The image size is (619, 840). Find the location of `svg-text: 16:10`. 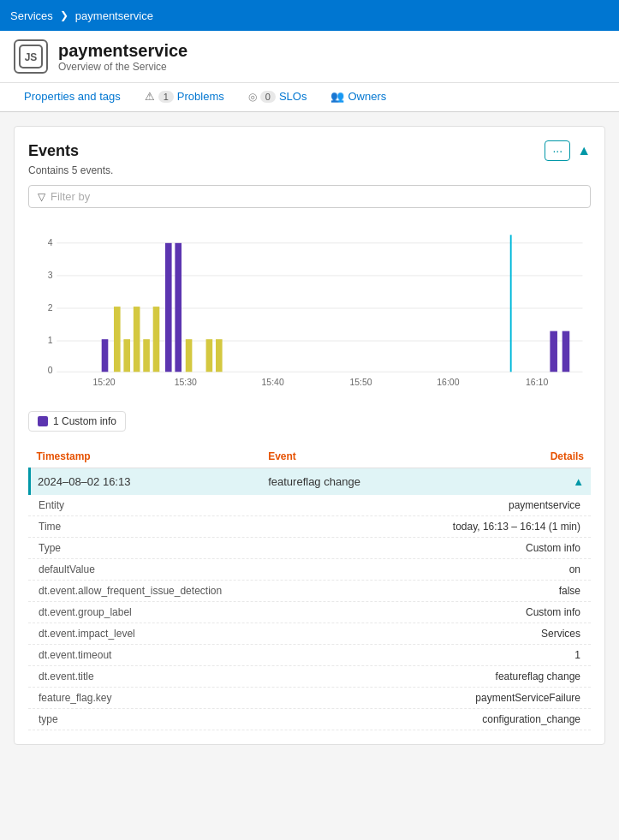

svg-text: 16:10 is located at coordinates (537, 382).